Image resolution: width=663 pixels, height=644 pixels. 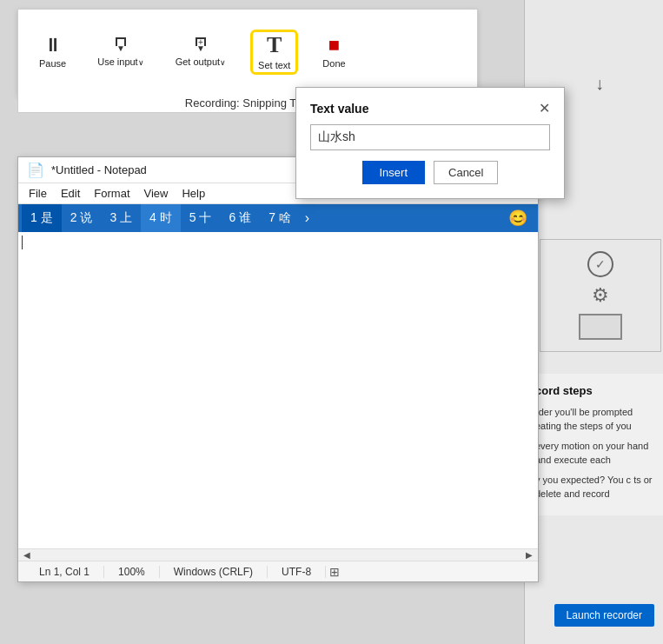 I want to click on done-label: Done, so click(x=334, y=63).